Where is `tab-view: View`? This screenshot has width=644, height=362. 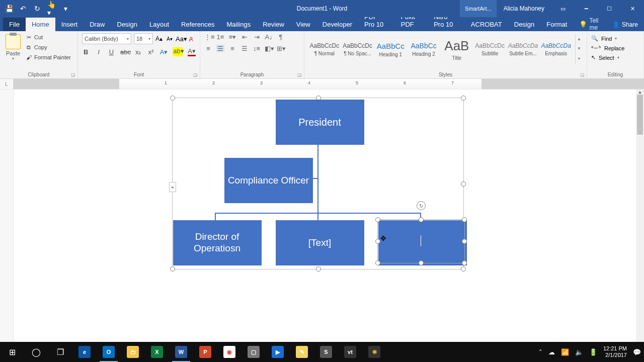 tab-view: View is located at coordinates (303, 24).